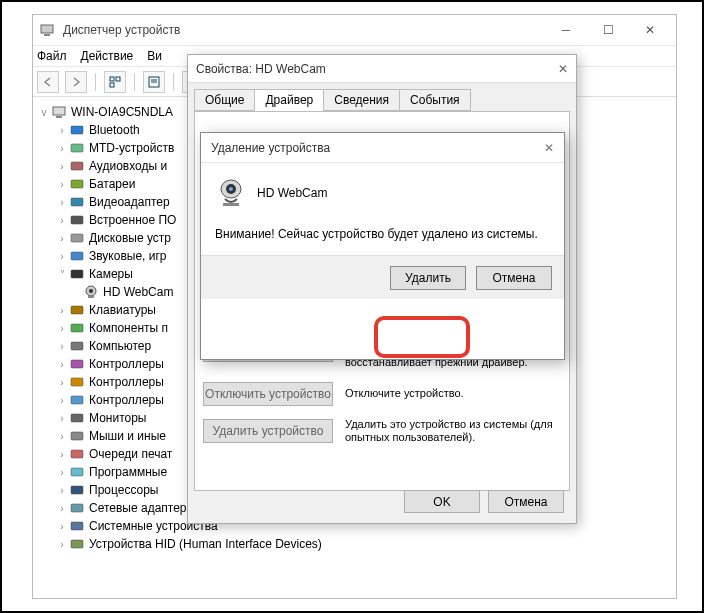 The height and width of the screenshot is (613, 704). Describe the element at coordinates (48, 82) in the screenshot. I see `back-button` at that location.